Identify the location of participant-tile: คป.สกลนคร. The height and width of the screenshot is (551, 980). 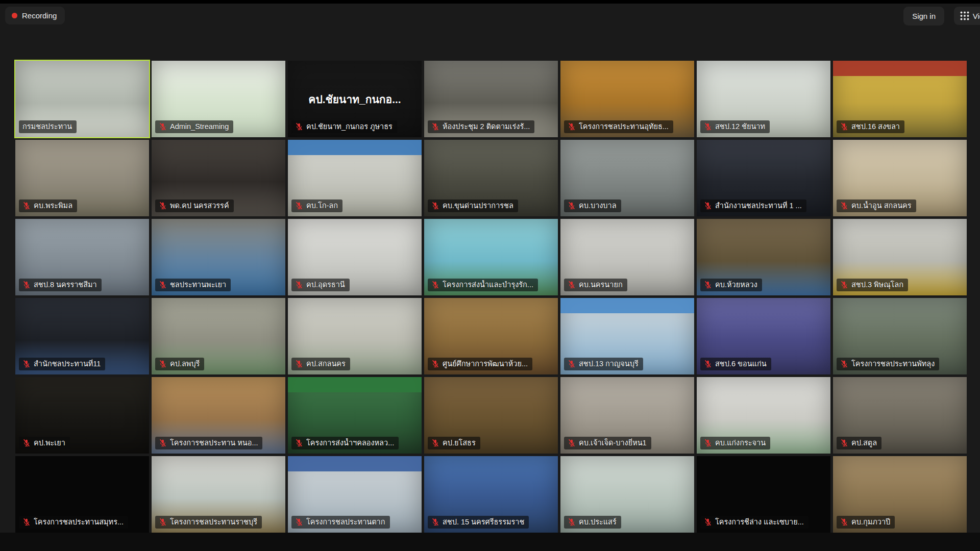
(355, 336).